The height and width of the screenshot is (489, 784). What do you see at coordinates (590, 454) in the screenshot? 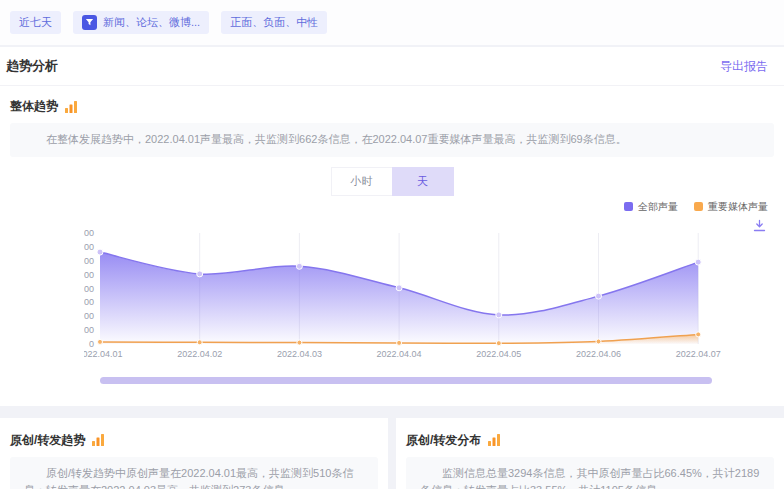
I see `original-repost-distribution-card: 原创/转发分布 监测信息总量3294条信息，其中原创声量占比66.45%，共计2…` at bounding box center [590, 454].